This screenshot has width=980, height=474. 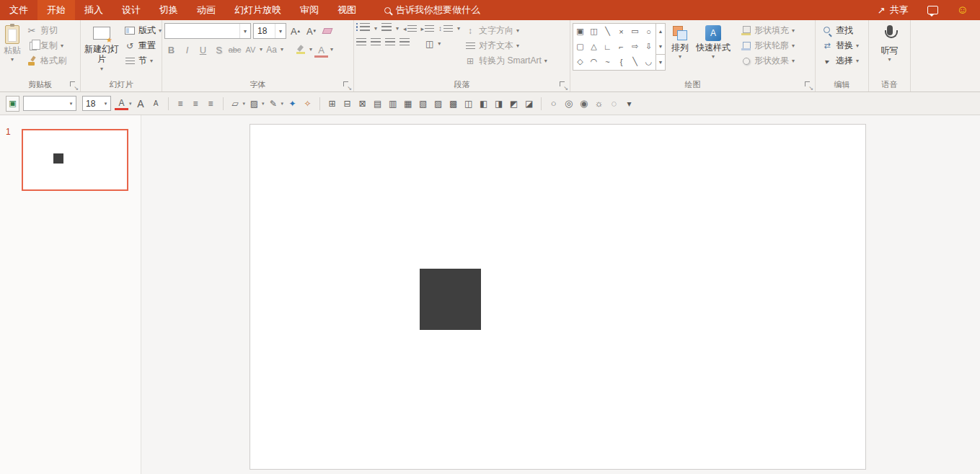 What do you see at coordinates (12, 43) in the screenshot?
I see `paste-button: 粘贴 ▾` at bounding box center [12, 43].